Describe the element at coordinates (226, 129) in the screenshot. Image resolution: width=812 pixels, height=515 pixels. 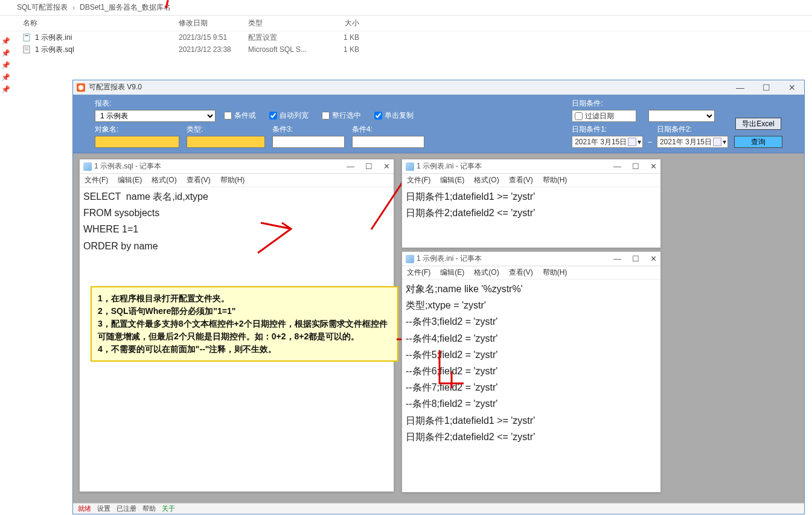
I see `label-type: 类型:` at that location.